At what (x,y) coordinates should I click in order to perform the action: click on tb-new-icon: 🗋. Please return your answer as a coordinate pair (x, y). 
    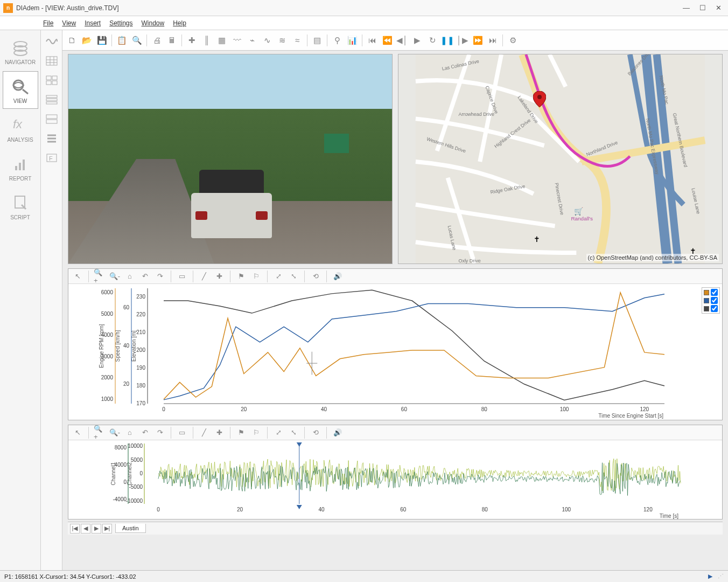
    Looking at the image, I should click on (72, 40).